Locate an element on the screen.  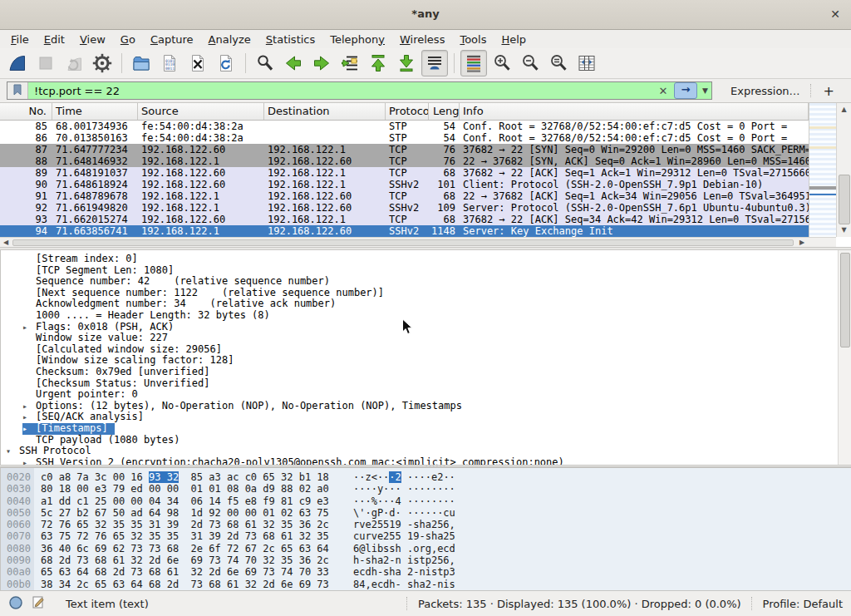
detail-field: Sequence number: 42 (relative sequence n… is located at coordinates (176, 282).